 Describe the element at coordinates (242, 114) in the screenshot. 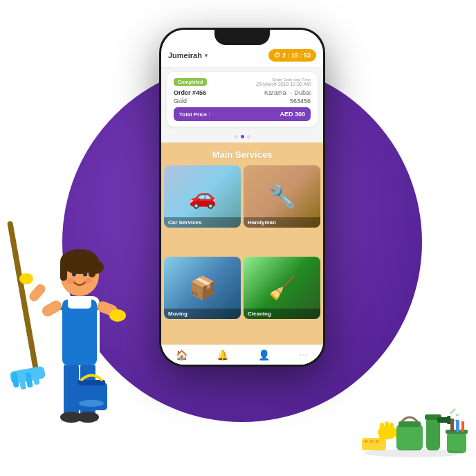

I see `total-price-bar: Total Price : AED 300` at that location.